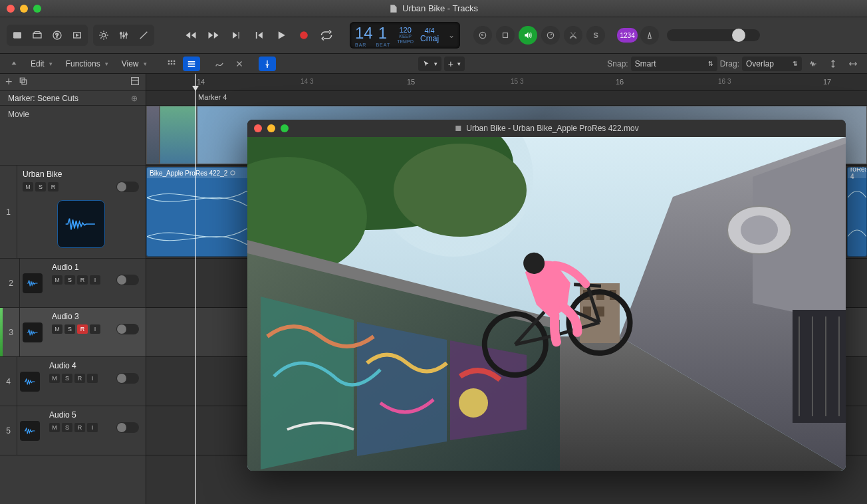  What do you see at coordinates (674, 64) in the screenshot?
I see `snap-dropdown: Smart⇅` at bounding box center [674, 64].